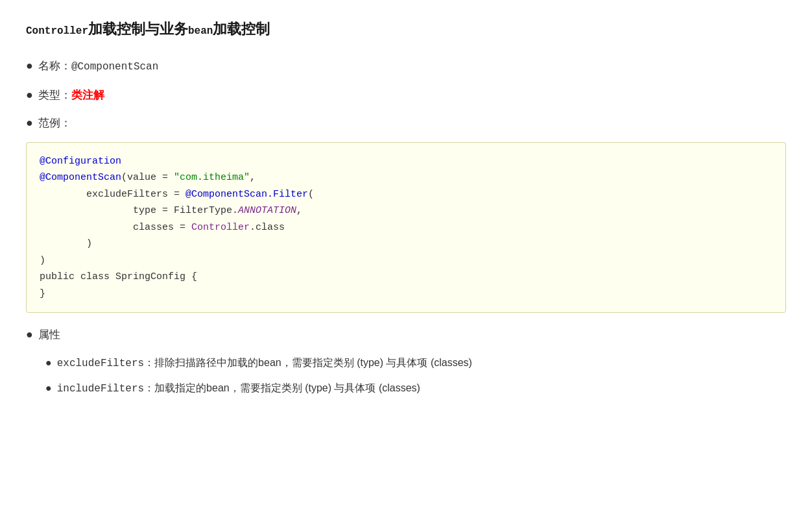 The width and height of the screenshot is (812, 518). I want to click on attr-label: 属性, so click(49, 335).